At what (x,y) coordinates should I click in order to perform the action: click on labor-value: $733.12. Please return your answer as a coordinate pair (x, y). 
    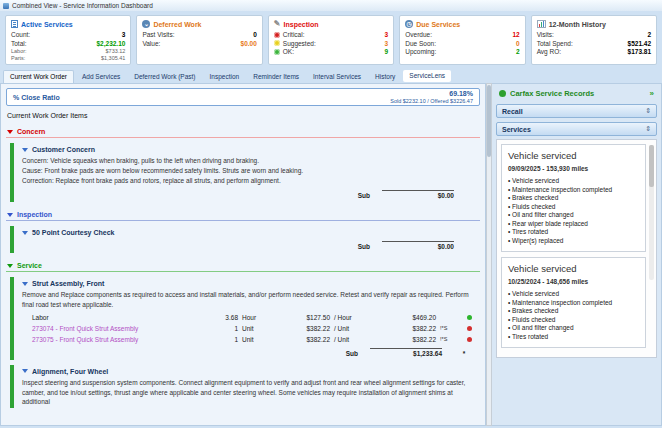
    Looking at the image, I should click on (116, 51).